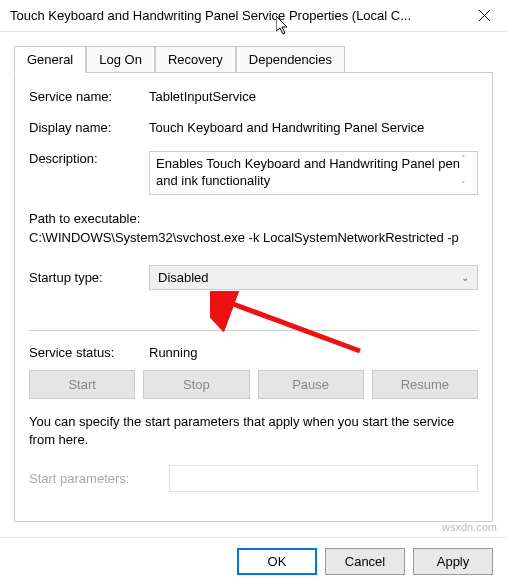 Image resolution: width=507 pixels, height=585 pixels. Describe the element at coordinates (453, 562) in the screenshot. I see `apply-button: Apply` at that location.